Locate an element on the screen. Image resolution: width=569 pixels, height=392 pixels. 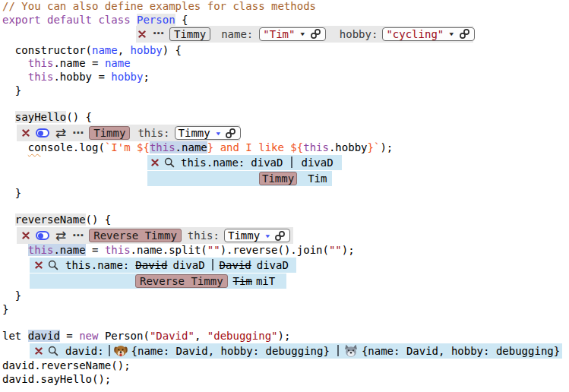
line-call-reverse: david.reverseName(); is located at coordinates (284, 366).